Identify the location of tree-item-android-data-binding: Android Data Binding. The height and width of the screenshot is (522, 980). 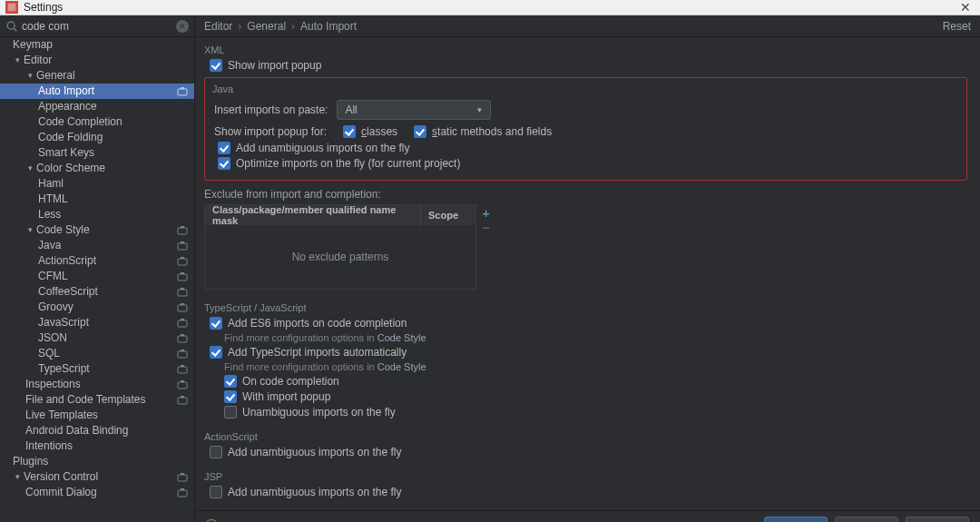
(97, 430).